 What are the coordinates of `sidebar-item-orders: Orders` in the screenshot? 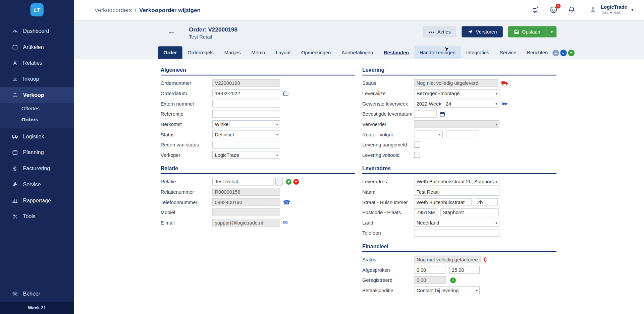 It's located at (37, 119).